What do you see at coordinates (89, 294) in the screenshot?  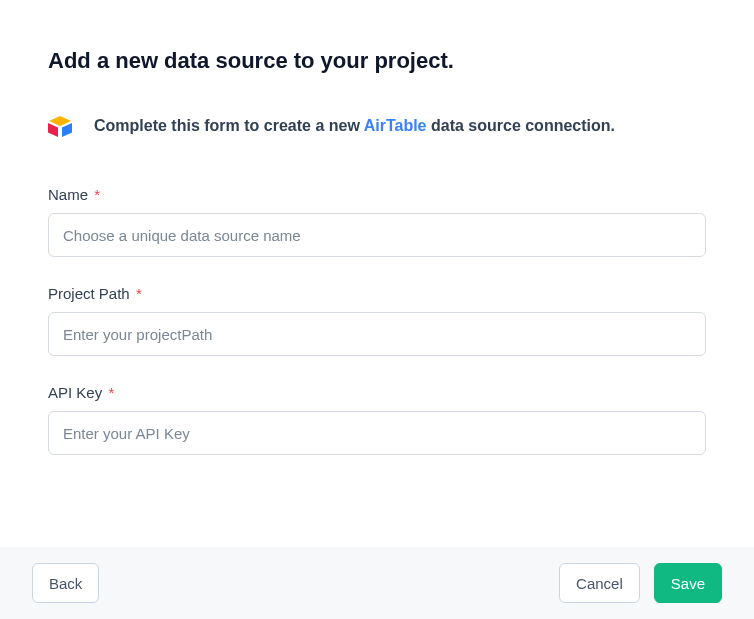 I see `project-path-label-text: Project Path` at bounding box center [89, 294].